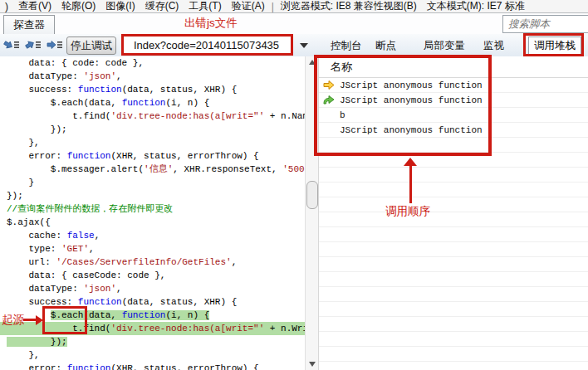  What do you see at coordinates (476, 7) in the screenshot?
I see `menu-mode-item-1: 文本模式(M): IE7 标准` at bounding box center [476, 7].